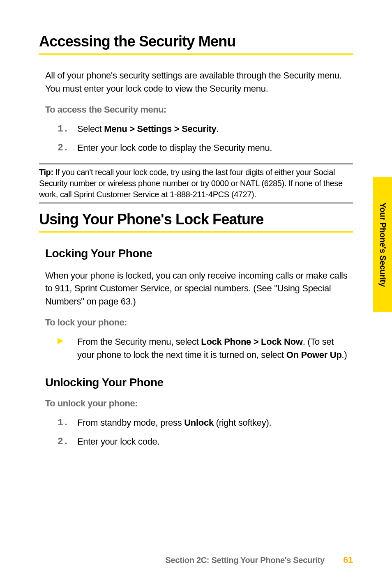 The height and width of the screenshot is (588, 392). What do you see at coordinates (212, 348) in the screenshot?
I see `step-text: From the Security menu, select Lock Phon…` at bounding box center [212, 348].